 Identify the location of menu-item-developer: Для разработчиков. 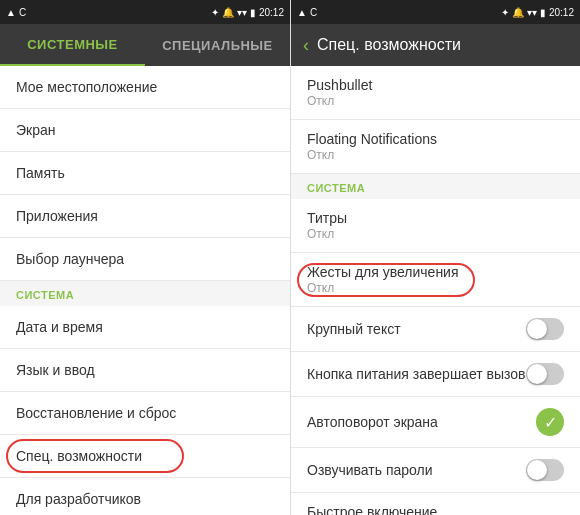
(145, 496).